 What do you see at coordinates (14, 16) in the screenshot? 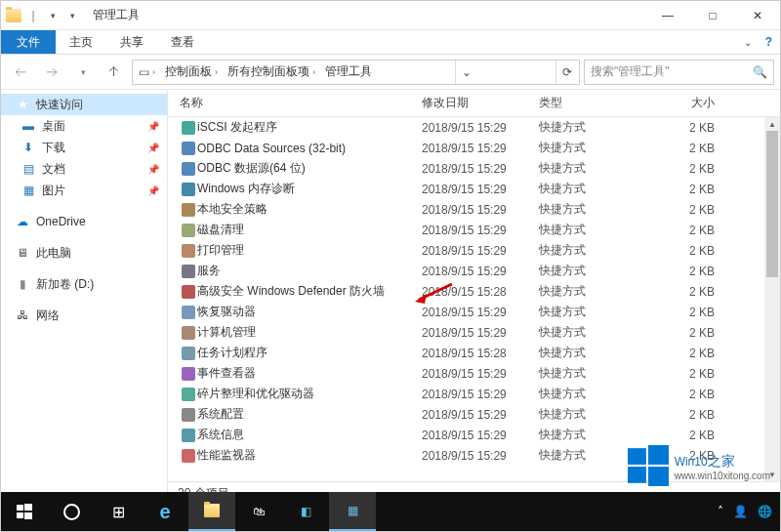
I see `folder-icon` at bounding box center [14, 16].